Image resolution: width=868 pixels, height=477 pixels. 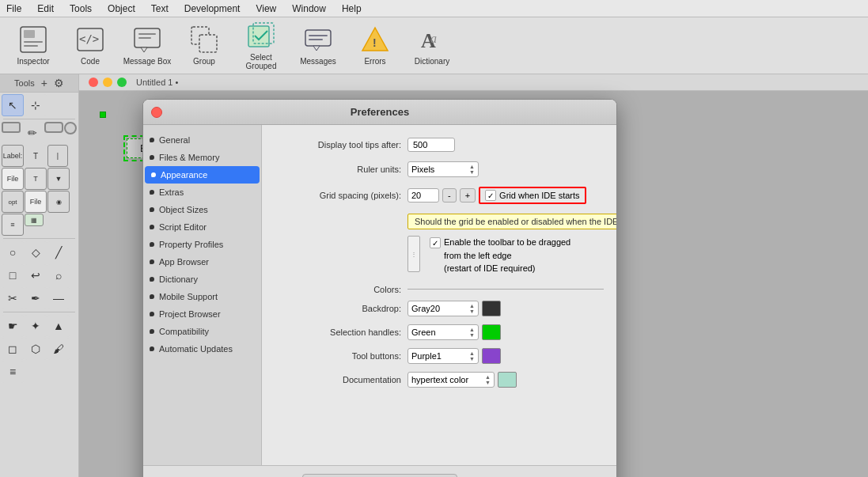 I want to click on tool-circle: ○, so click(x=13, y=252).